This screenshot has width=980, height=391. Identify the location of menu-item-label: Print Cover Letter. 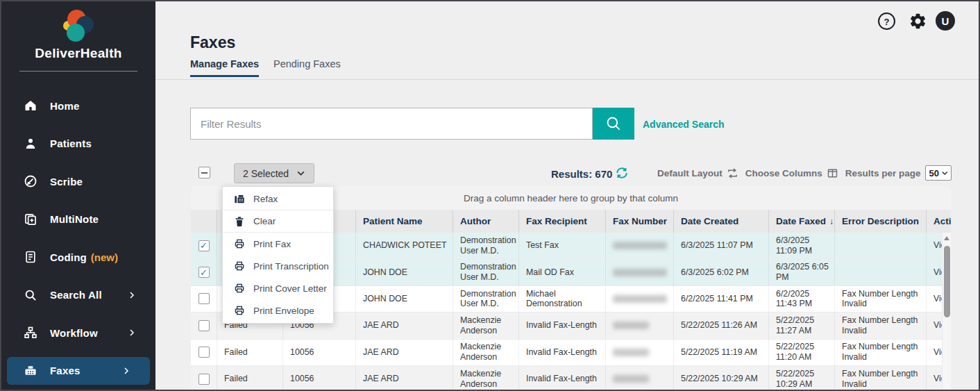
(290, 289).